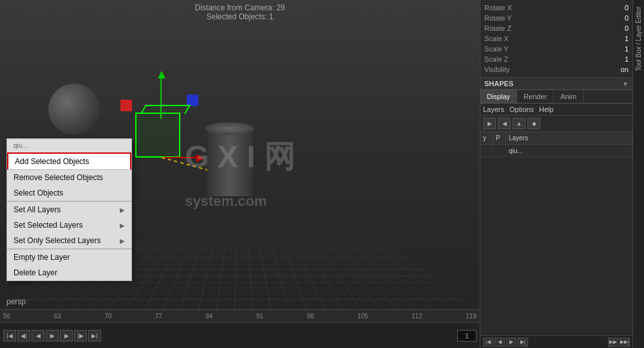  Describe the element at coordinates (556, 96) in the screenshot. I see `tabs-row: Display Render Anim` at that location.